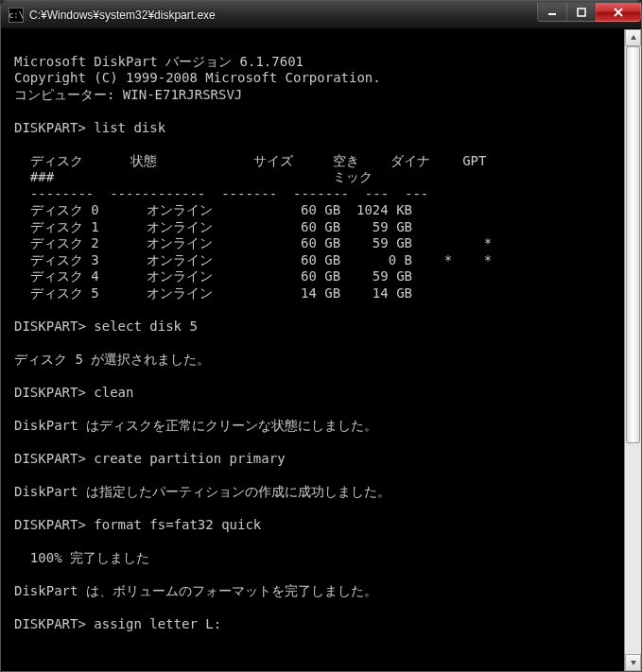 This screenshot has height=672, width=642. I want to click on maximize-button, so click(581, 12).